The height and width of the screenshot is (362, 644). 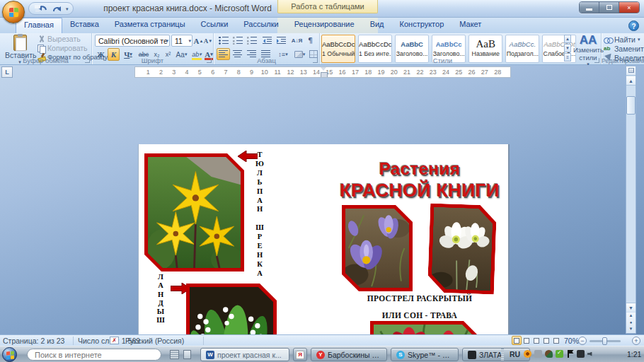 I want to click on zoom-slider-thumb, so click(x=604, y=341).